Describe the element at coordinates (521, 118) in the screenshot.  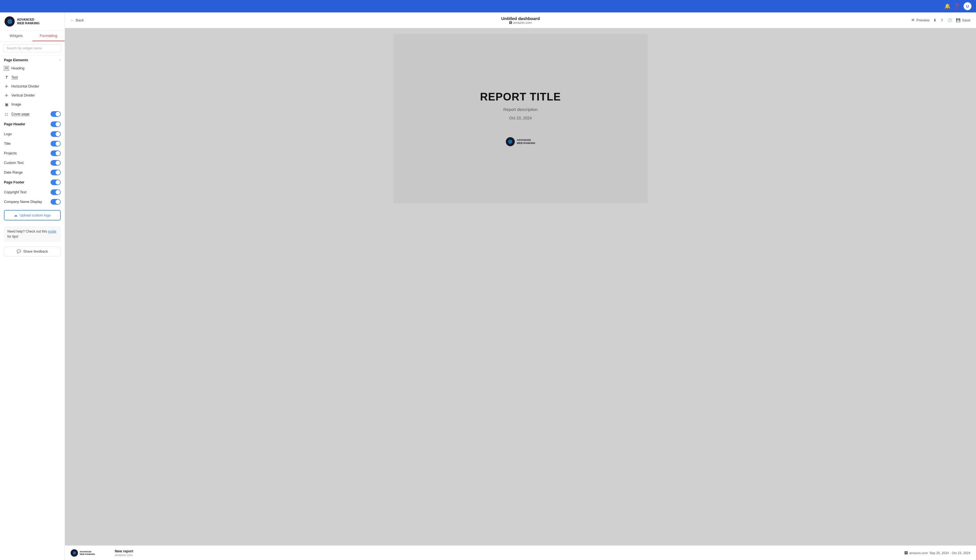
I see `report-date: Oct 23, 2024` at that location.